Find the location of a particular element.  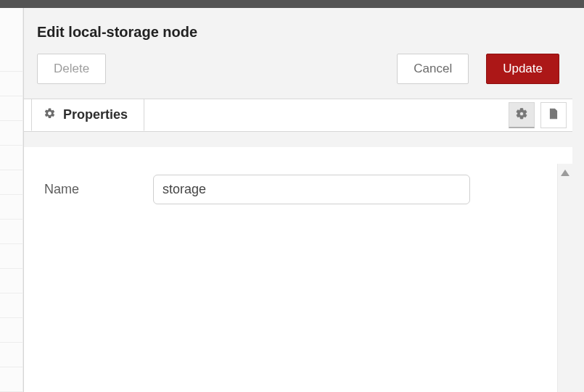

name-input is located at coordinates (312, 190).